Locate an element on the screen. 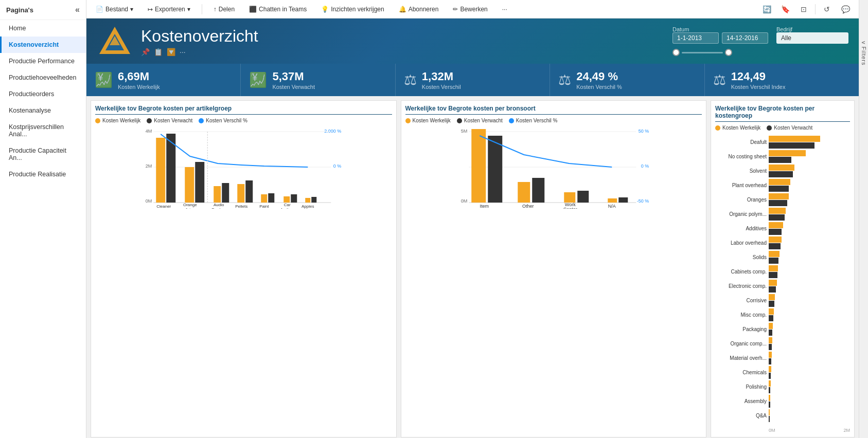 The height and width of the screenshot is (438, 868). toolbar-more: ··· is located at coordinates (505, 9).